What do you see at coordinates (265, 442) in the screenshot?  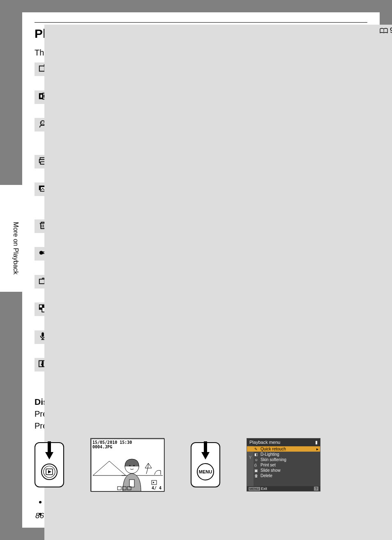 I see `menu-screen-title: Playback menu` at bounding box center [265, 442].